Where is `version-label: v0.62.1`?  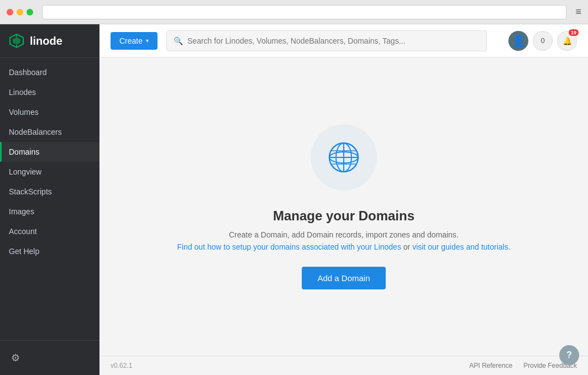
version-label: v0.62.1 is located at coordinates (122, 366).